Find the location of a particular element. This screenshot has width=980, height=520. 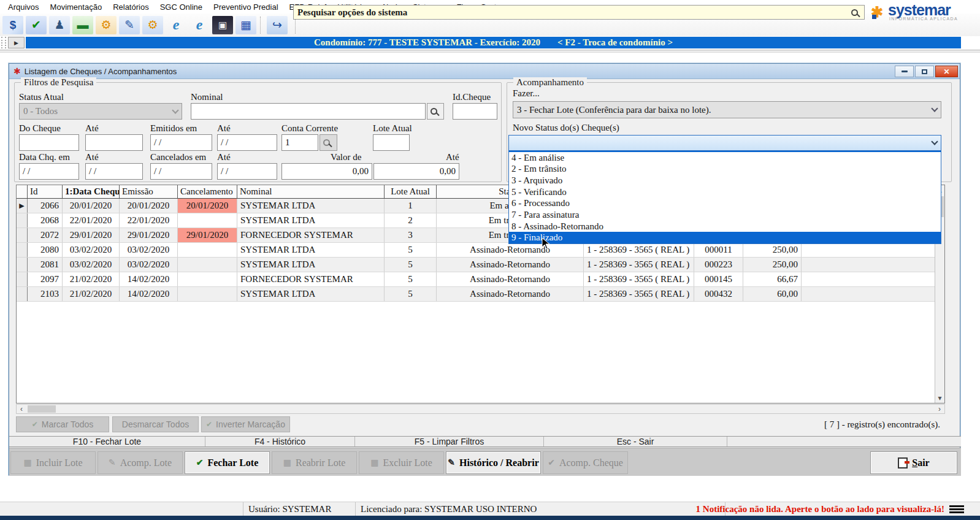

toolbar-gripper is located at coordinates (4, 43).